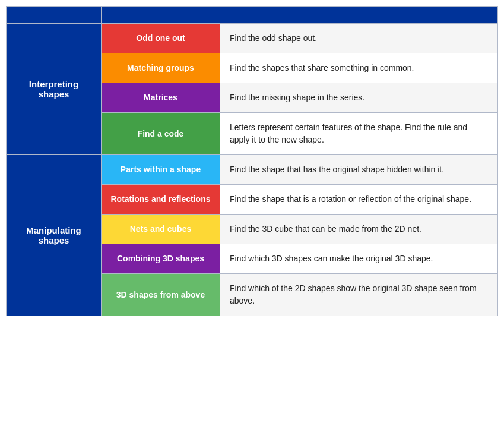  I want to click on description-cell: Find the shapes that share something in …, so click(359, 68).